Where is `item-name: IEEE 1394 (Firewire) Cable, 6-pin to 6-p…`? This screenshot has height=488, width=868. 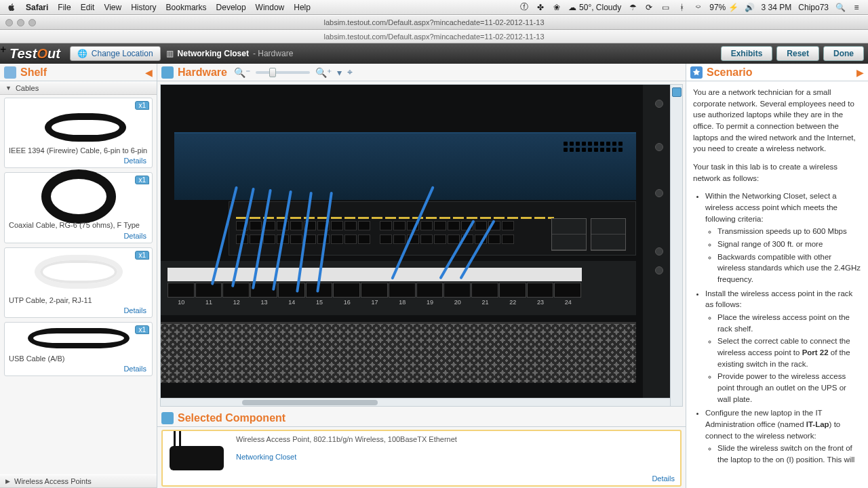 item-name: IEEE 1394 (Firewire) Cable, 6-pin to 6-p… is located at coordinates (79, 149).